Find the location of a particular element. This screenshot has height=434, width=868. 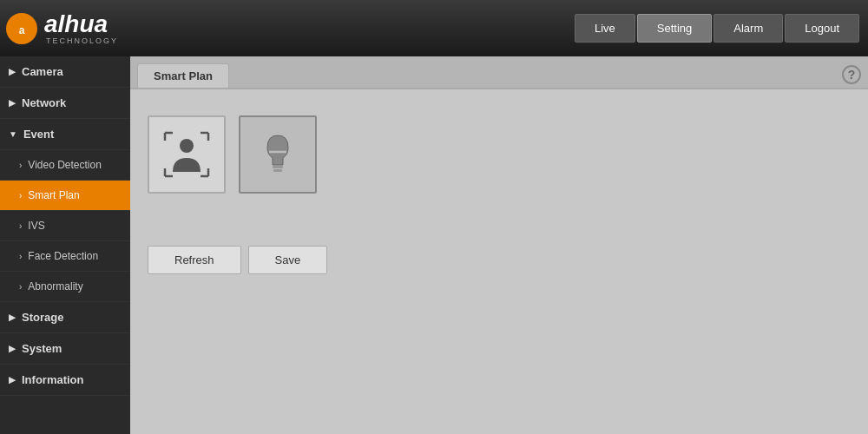

sidebar-label-abnormality: Abnormality is located at coordinates (56, 286).